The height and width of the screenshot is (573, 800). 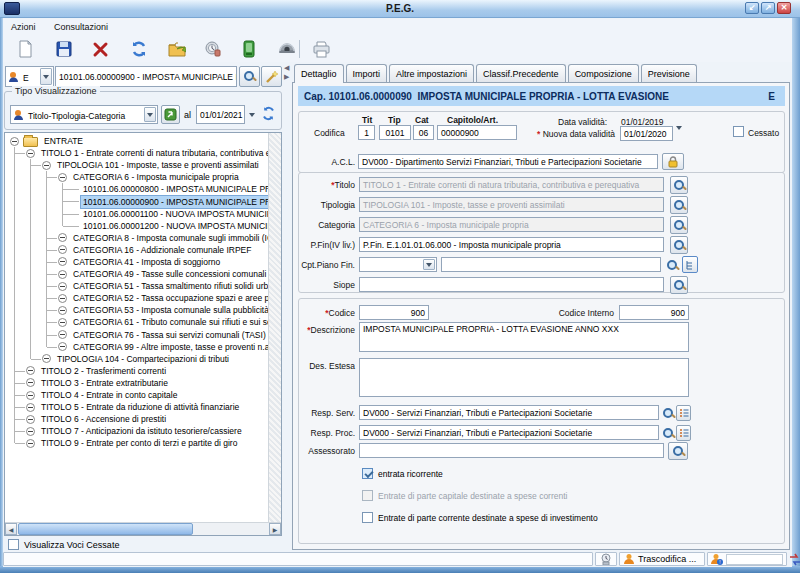 I want to click on tab-composizione: Composizione, so click(x=604, y=73).